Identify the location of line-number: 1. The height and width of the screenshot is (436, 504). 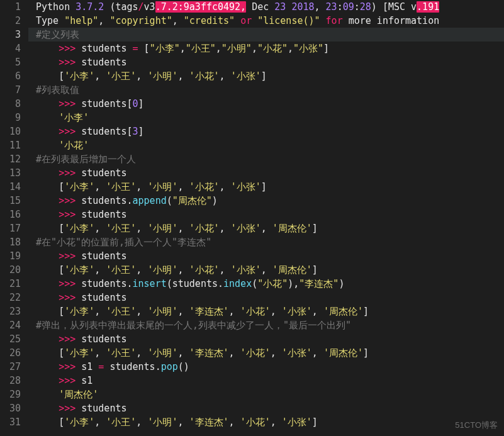
(14, 7).